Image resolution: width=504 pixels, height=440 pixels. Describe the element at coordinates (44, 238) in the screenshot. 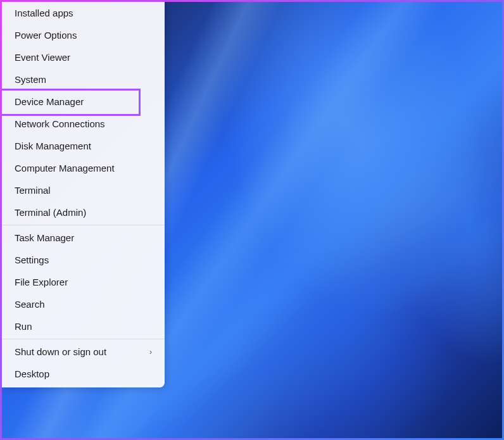

I see `menu-item-label: Task Manager` at that location.